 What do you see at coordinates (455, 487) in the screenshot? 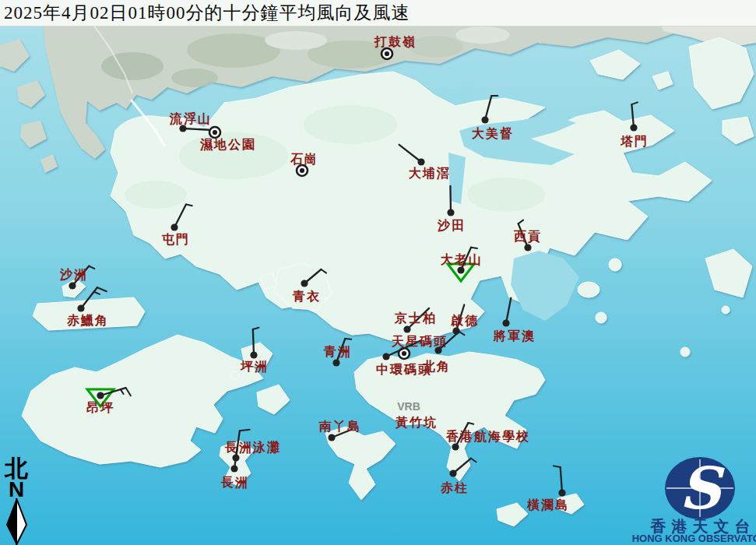
I see `station-label: 赤柱` at bounding box center [455, 487].